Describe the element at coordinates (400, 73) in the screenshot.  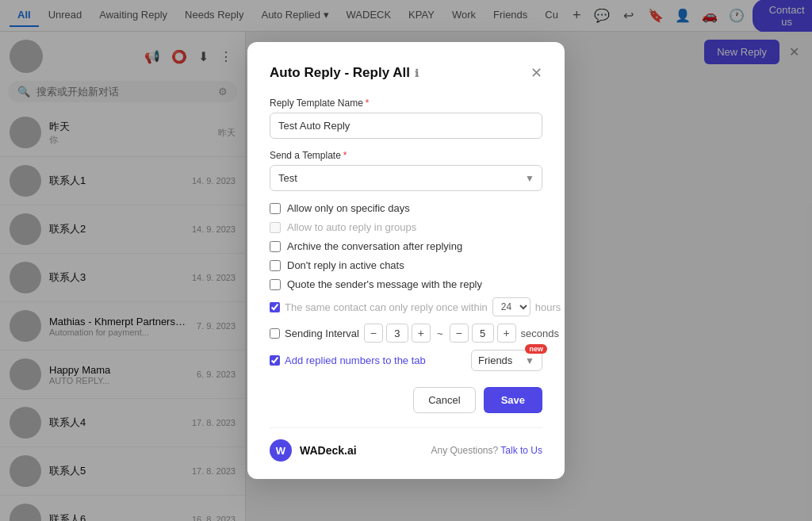
I see `modal-title: Auto Reply - Reply All ℹ` at that location.